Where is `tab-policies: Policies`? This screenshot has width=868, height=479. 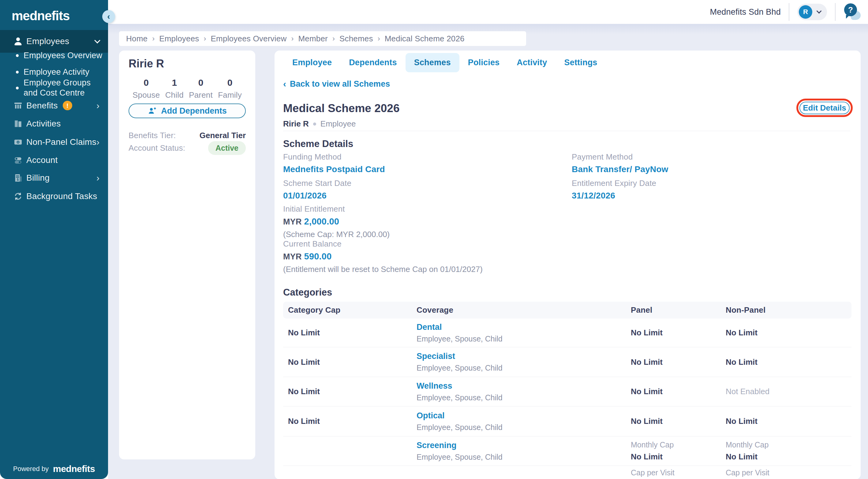
tab-policies: Policies is located at coordinates (484, 63).